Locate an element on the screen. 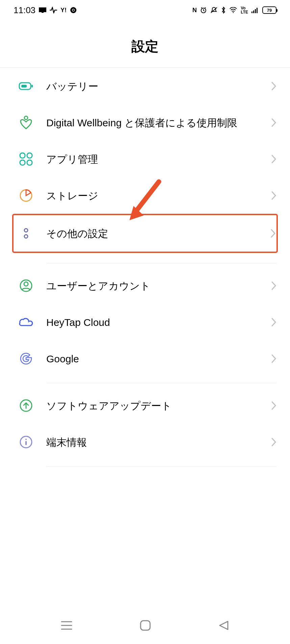 Image resolution: width=290 pixels, height=644 pixels. info-icon is located at coordinates (26, 442).